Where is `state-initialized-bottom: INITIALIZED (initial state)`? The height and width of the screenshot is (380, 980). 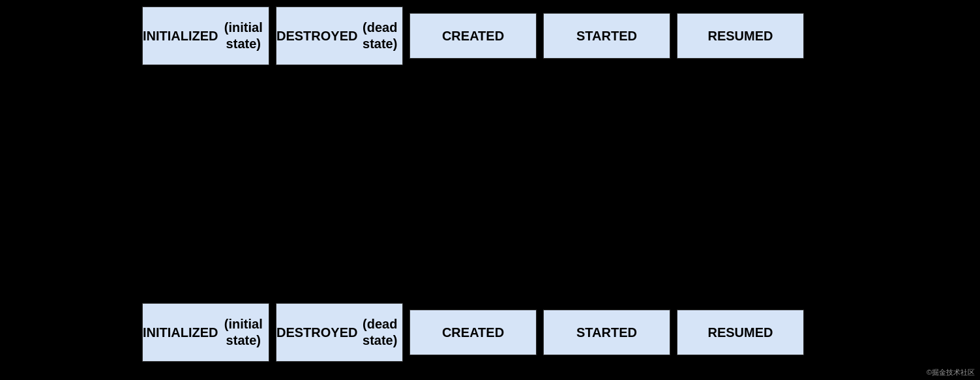 state-initialized-bottom: INITIALIZED (initial state) is located at coordinates (206, 332).